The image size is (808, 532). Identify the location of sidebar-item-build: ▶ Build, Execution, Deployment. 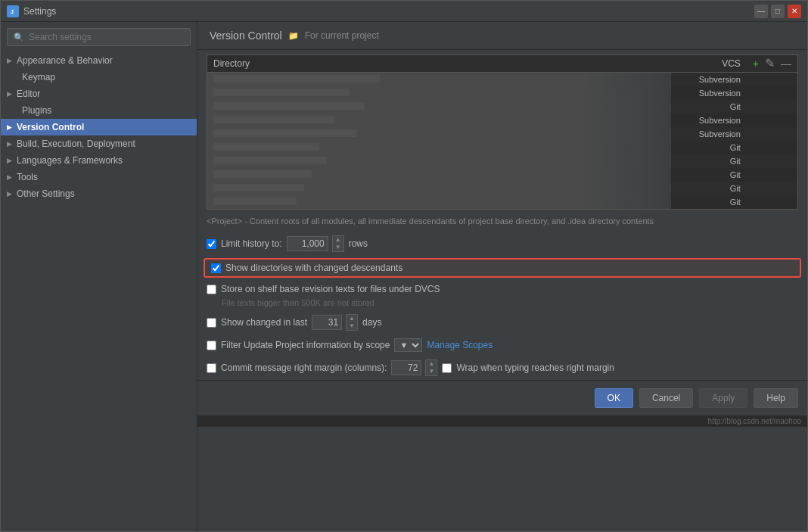
(98, 144).